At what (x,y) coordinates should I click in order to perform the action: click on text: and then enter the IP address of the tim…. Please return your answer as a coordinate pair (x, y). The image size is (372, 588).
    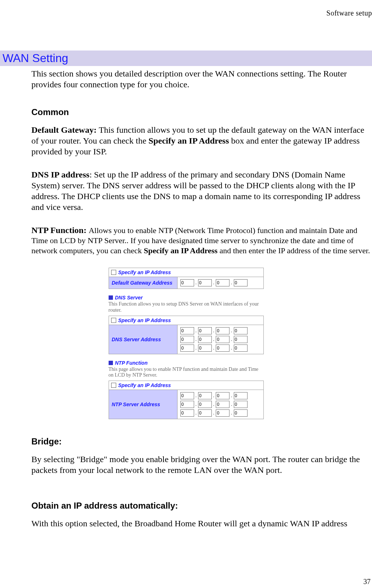
    Looking at the image, I should click on (294, 250).